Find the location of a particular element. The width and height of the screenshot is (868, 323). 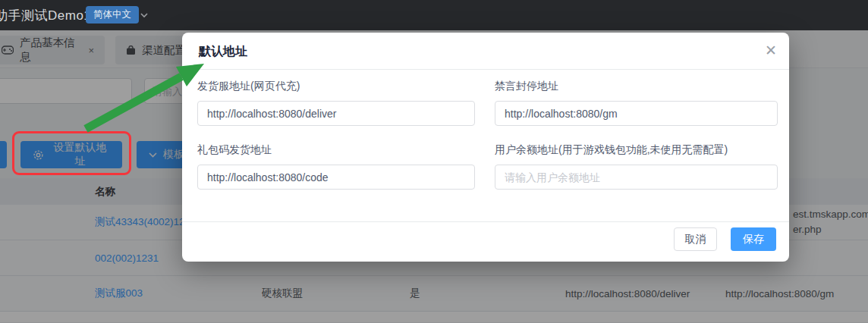

field-label: 发货服地址(网页代充) is located at coordinates (336, 86).